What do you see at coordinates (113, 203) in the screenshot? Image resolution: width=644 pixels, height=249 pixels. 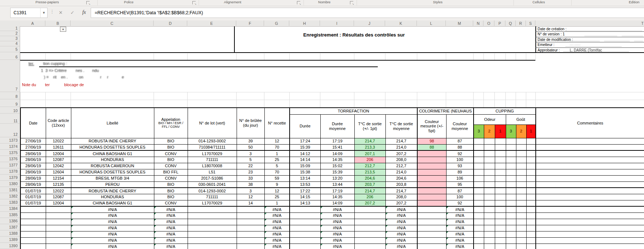 I see `cell-C1383: CHINA BAOSHAN G1` at bounding box center [113, 203].